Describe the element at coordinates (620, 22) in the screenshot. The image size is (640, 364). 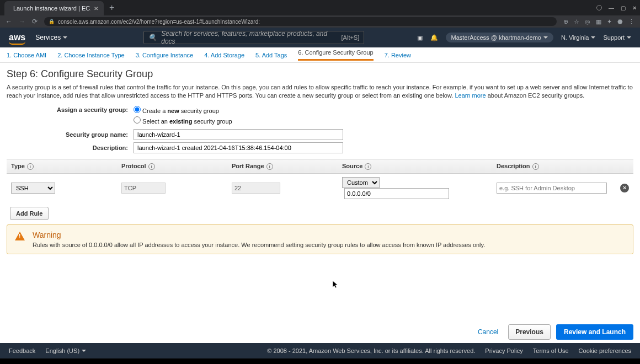
I see `profile-icon: ⬣` at that location.